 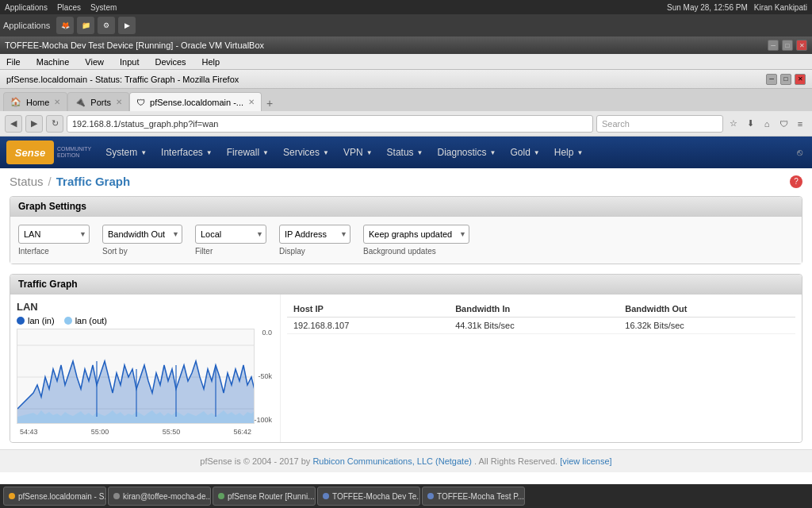 What do you see at coordinates (106, 25) in the screenshot?
I see `taskbar-settings-icon: ⚙` at bounding box center [106, 25].